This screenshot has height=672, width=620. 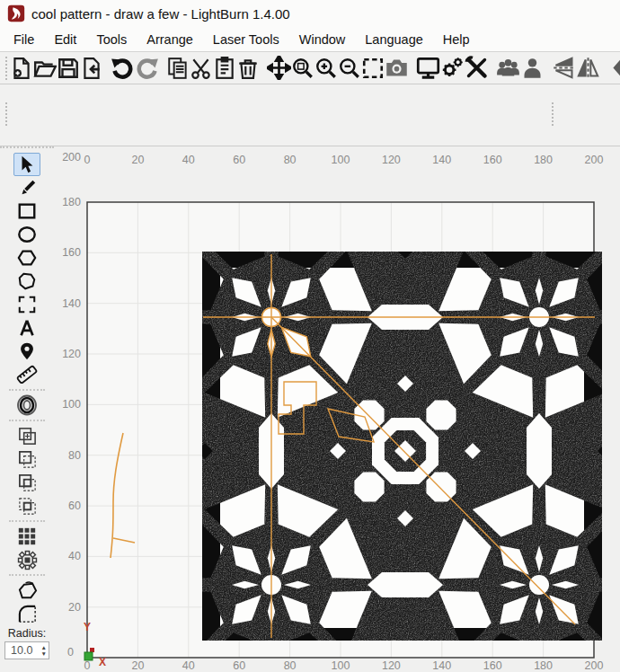 What do you see at coordinates (68, 68) in the screenshot?
I see `save-button` at bounding box center [68, 68].